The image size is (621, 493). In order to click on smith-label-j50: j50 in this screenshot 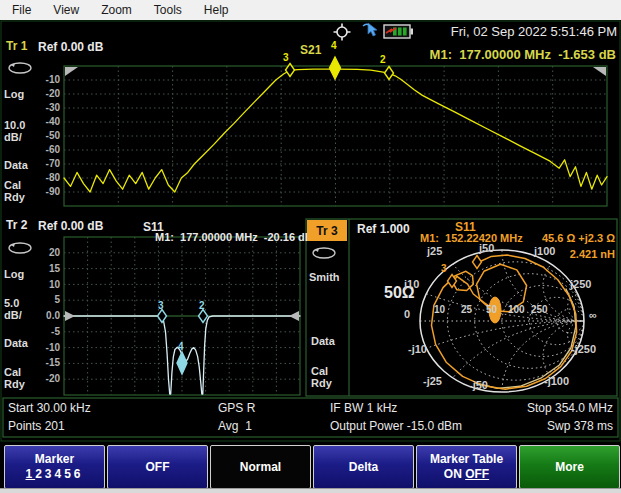, I will do `click(486, 248)`.